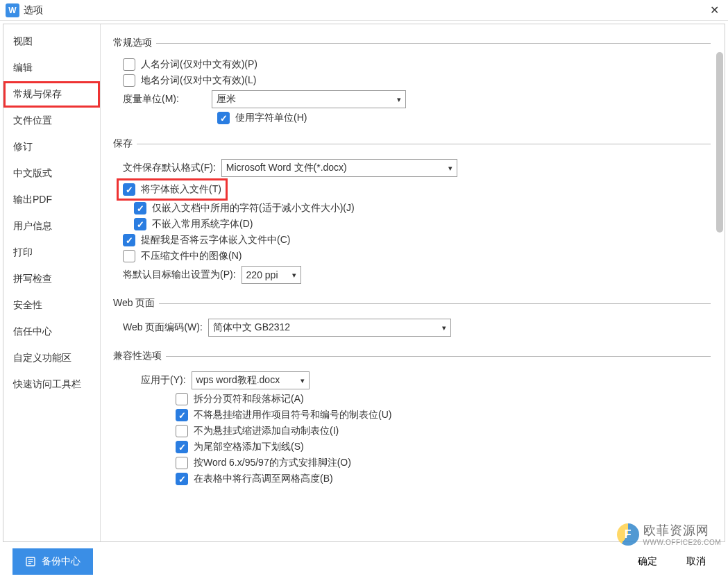 Image resolution: width=728 pixels, height=581 pixels. What do you see at coordinates (262, 275) in the screenshot?
I see `ppi-value: 220 ppi` at bounding box center [262, 275].